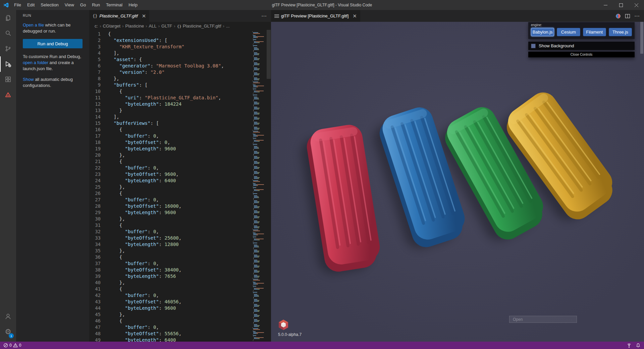  I want to click on open-hint-box: Open, so click(543, 319).